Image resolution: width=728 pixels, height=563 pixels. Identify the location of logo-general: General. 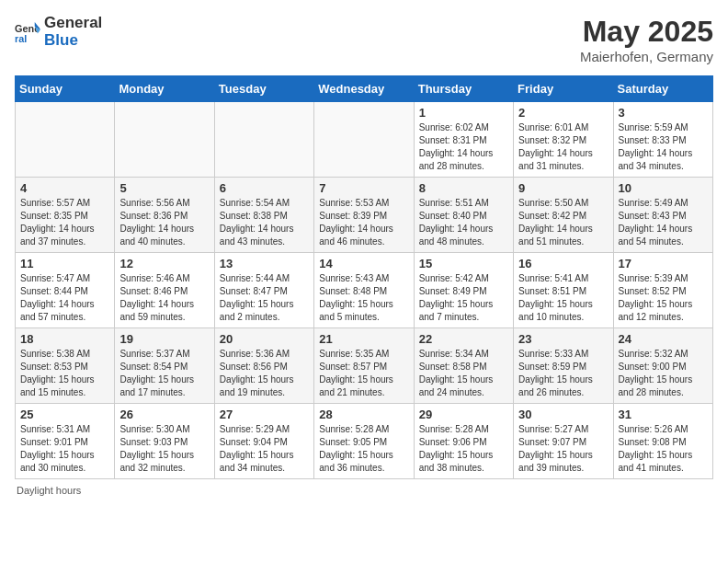
(74, 24).